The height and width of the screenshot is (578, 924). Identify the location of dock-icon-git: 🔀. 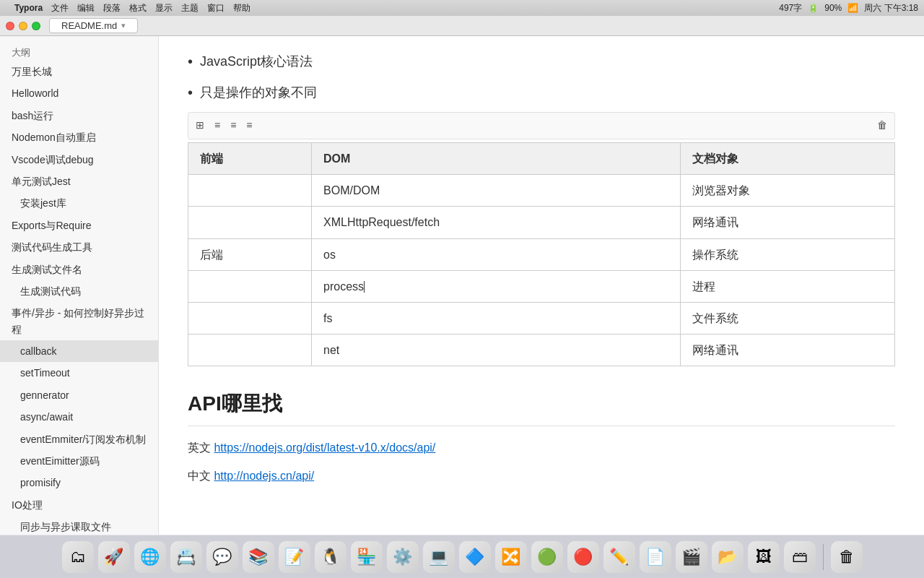
(511, 557).